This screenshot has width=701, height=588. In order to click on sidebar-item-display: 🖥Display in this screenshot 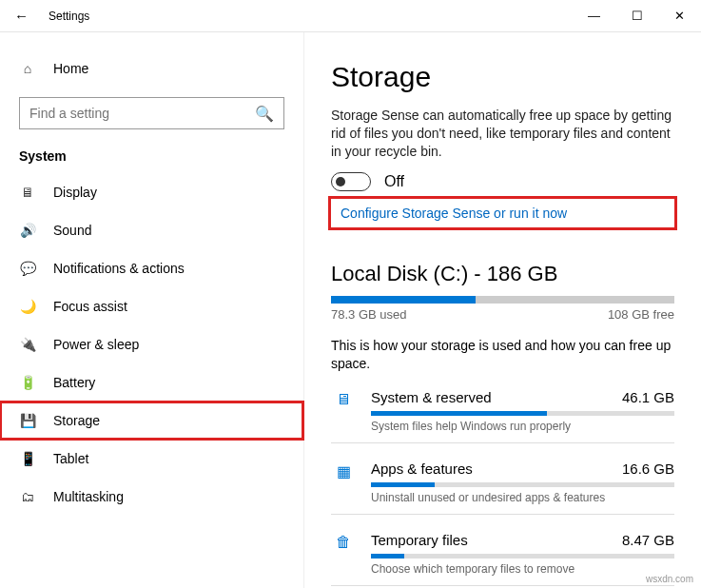, I will do `click(152, 192)`.